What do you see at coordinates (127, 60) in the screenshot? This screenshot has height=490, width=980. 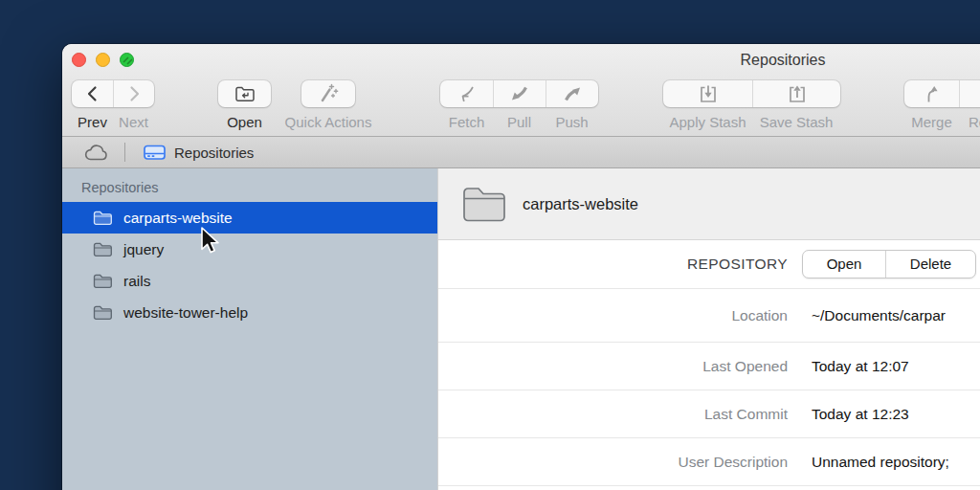 I see `screen-share-stripes-icon` at bounding box center [127, 60].